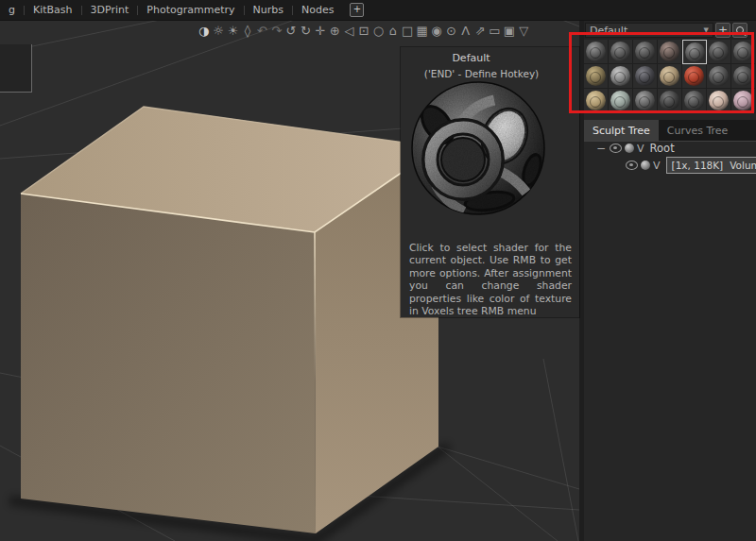 The height and width of the screenshot is (541, 756). I want to click on smooth-shading-icon: ◊, so click(248, 31).